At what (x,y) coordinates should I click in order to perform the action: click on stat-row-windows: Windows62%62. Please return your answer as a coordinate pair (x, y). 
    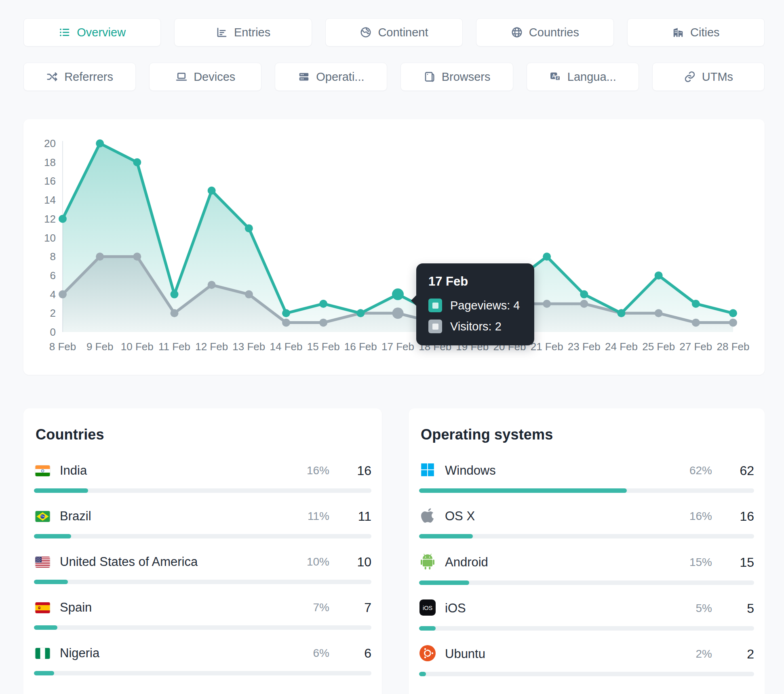
    Looking at the image, I should click on (587, 477).